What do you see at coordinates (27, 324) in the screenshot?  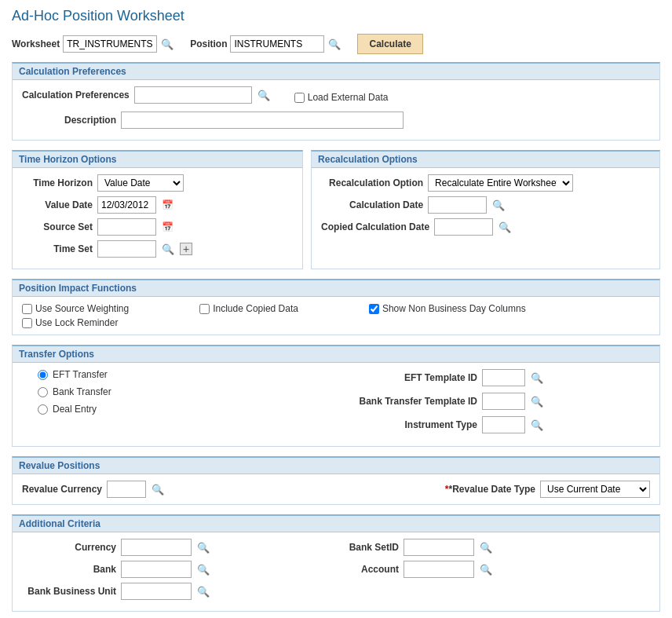 I see `use-lock-reminder-checkbox` at bounding box center [27, 324].